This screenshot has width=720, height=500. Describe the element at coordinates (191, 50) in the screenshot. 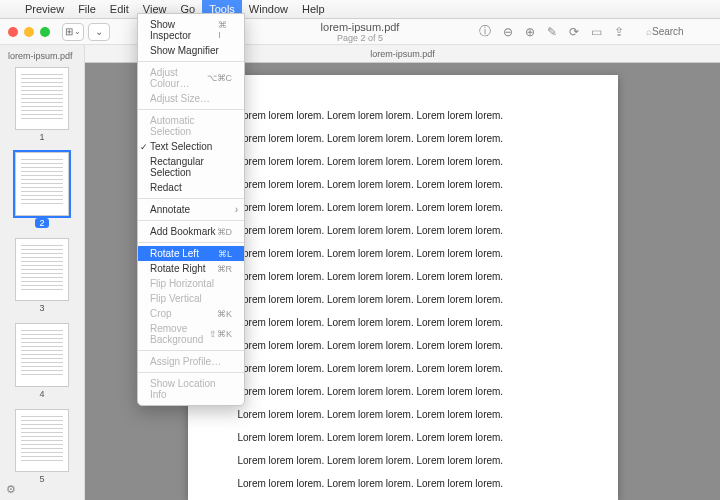

I see `menu-item-show-magnifier: Show Magnifier` at that location.